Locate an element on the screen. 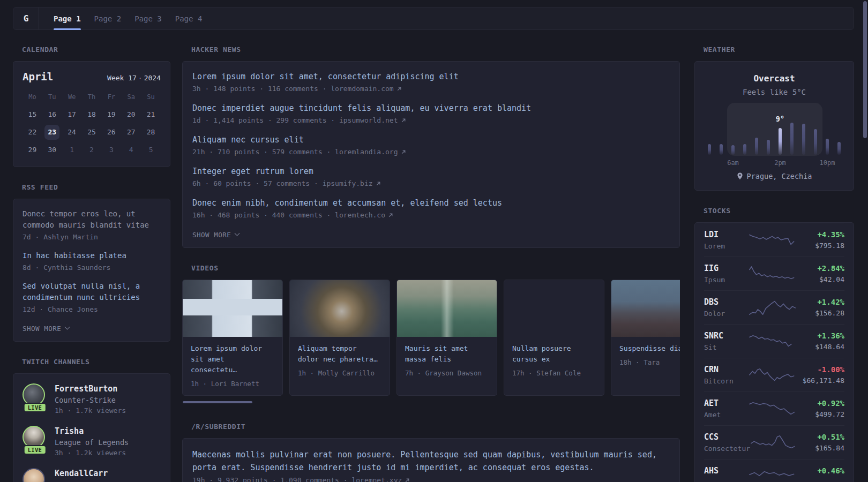 The width and height of the screenshot is (868, 482). calendar-day: 26 is located at coordinates (111, 132).